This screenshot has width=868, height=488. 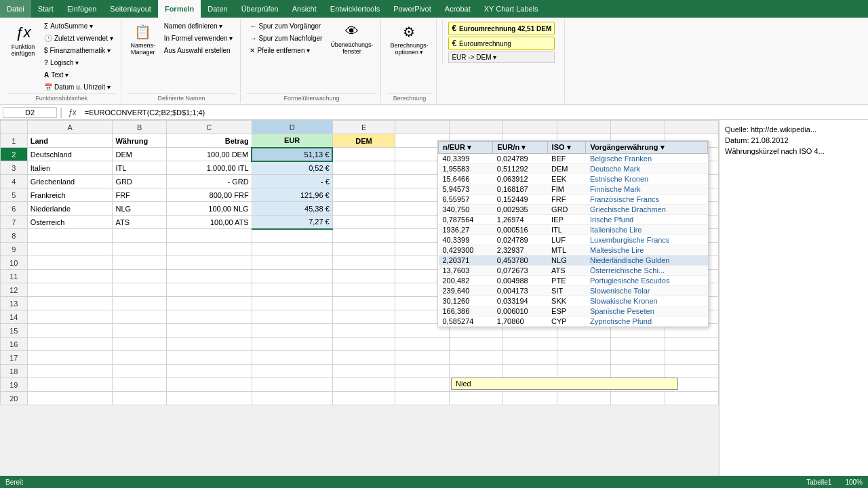 What do you see at coordinates (363, 155) in the screenshot?
I see `cell-E2` at bounding box center [363, 155].